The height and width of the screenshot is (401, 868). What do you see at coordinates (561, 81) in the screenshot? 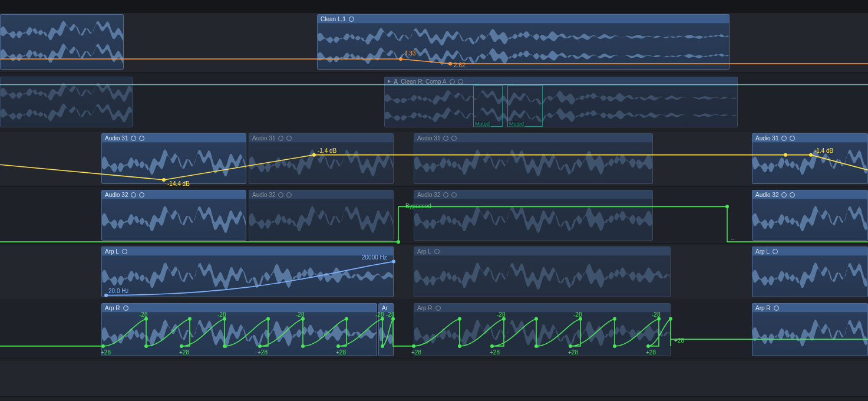
I see `region-header: AClean R: Comp A` at bounding box center [561, 81].